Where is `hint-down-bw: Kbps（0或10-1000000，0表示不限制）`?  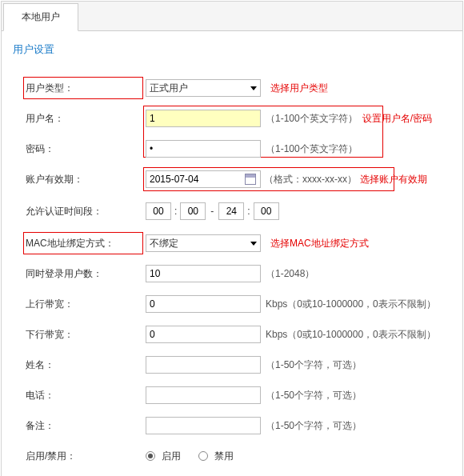 hint-down-bw: Kbps（0或10-1000000，0表示不限制） is located at coordinates (350, 334).